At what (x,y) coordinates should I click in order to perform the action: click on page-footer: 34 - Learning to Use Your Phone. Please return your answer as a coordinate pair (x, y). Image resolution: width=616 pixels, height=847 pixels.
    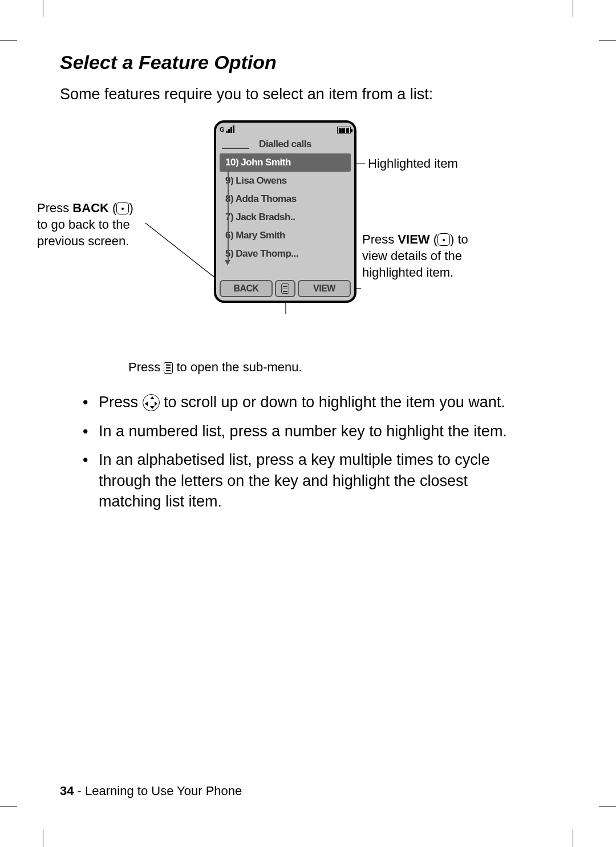
    Looking at the image, I should click on (151, 791).